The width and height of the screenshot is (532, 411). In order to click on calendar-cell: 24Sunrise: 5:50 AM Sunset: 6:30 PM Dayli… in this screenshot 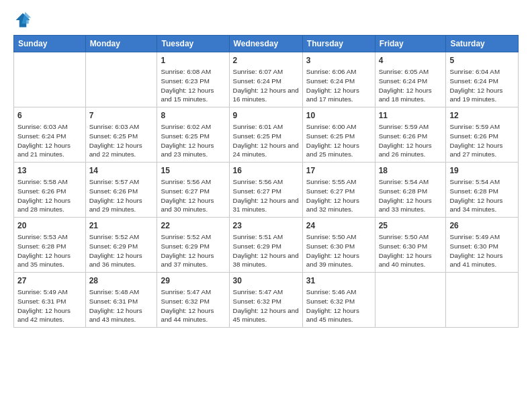, I will do `click(339, 245)`.